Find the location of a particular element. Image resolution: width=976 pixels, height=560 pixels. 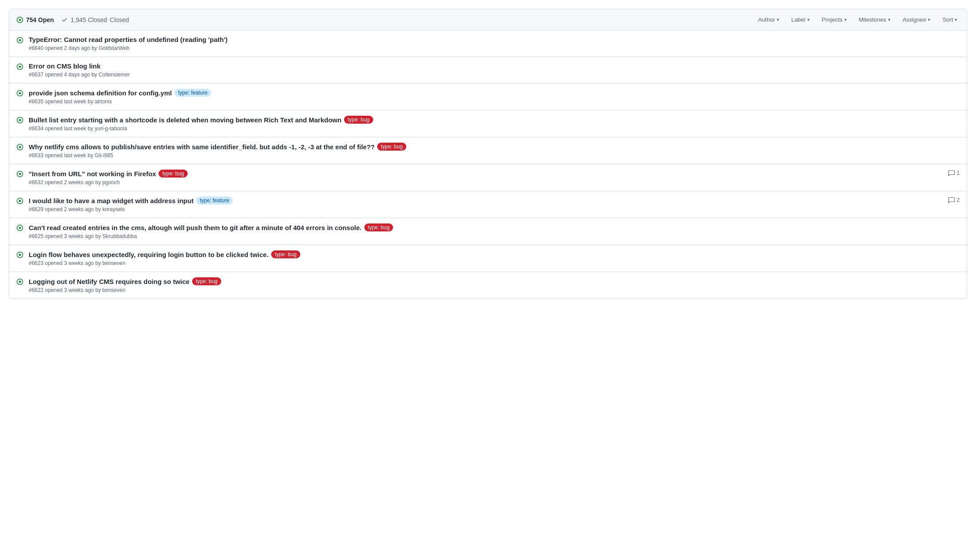

author-filter-label: Author is located at coordinates (766, 19).